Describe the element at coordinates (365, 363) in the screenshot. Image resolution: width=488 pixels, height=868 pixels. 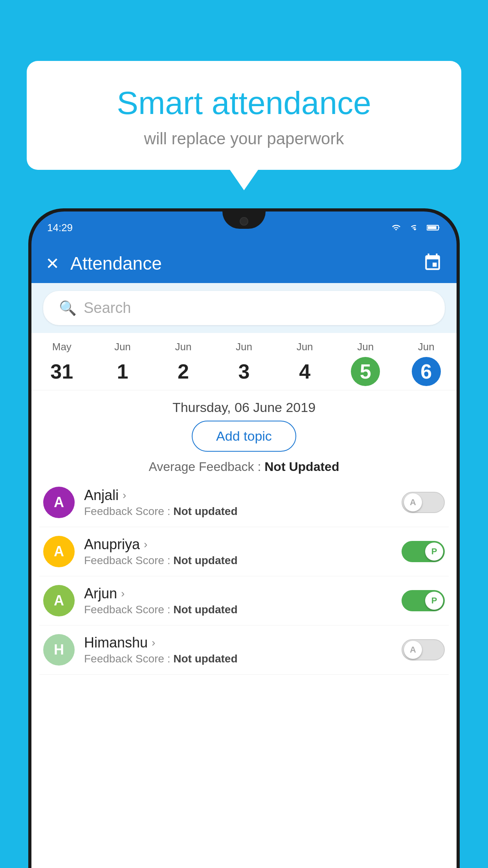
I see `calendar-day: Jun5` at that location.